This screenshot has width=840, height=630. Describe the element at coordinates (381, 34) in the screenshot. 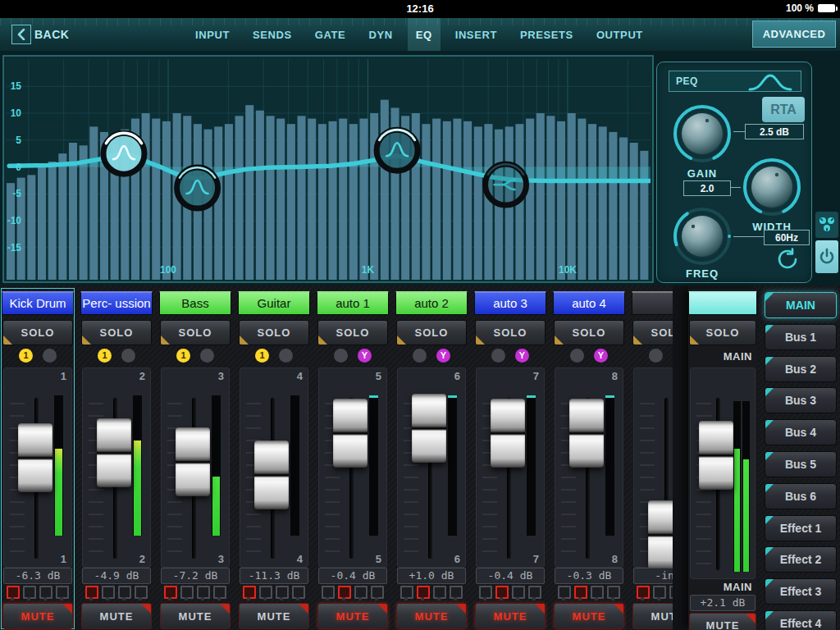

I see `tab-dyn: DYN` at that location.